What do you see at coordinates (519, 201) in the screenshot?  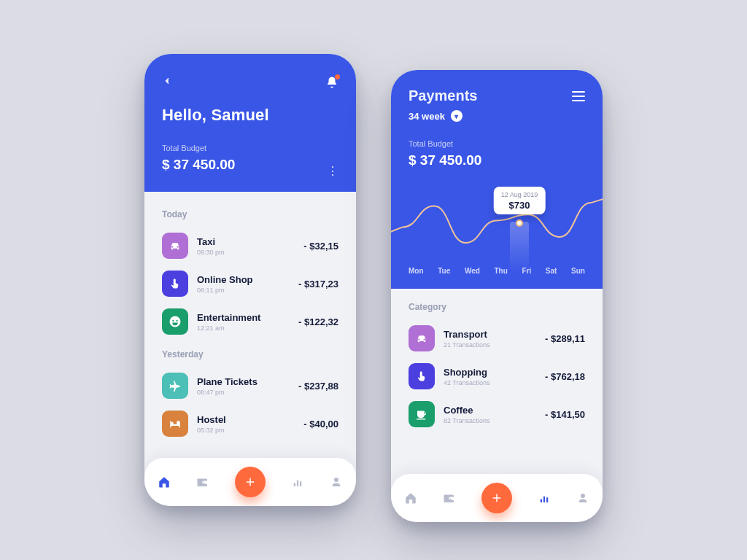 I see `chart-tooltip: 12 Aug 2019 $730` at bounding box center [519, 201].